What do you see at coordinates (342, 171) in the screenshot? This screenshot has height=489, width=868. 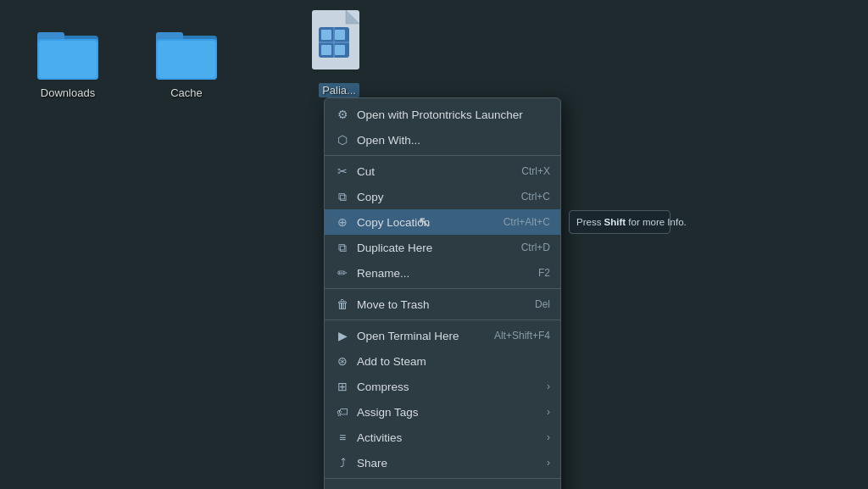 I see `cut-icon: ✂` at bounding box center [342, 171].